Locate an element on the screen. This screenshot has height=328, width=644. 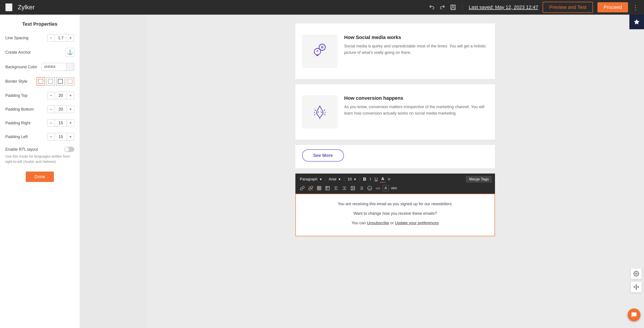
more-options-icon: ⋮ is located at coordinates (636, 7).